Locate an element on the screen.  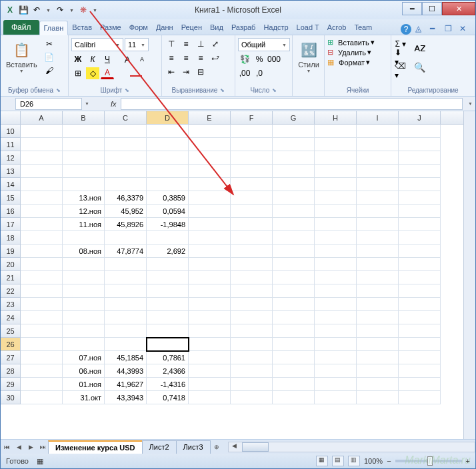
align-middle-button: ≡ is located at coordinates (186, 44).